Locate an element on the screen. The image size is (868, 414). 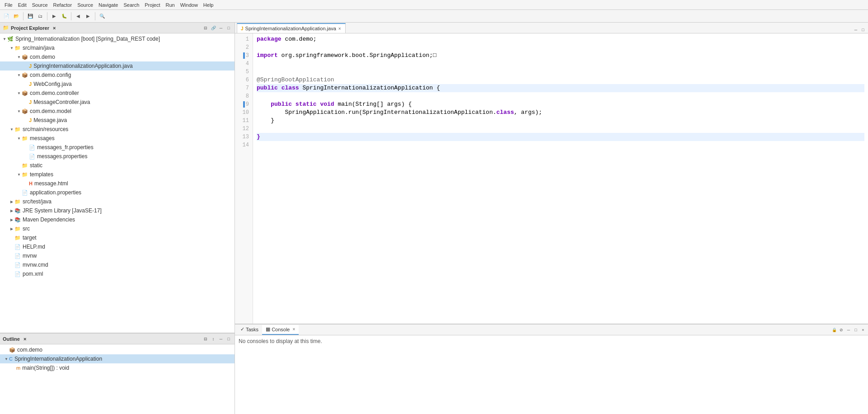
link-with-editor-btn: 🔗 is located at coordinates (213, 28).